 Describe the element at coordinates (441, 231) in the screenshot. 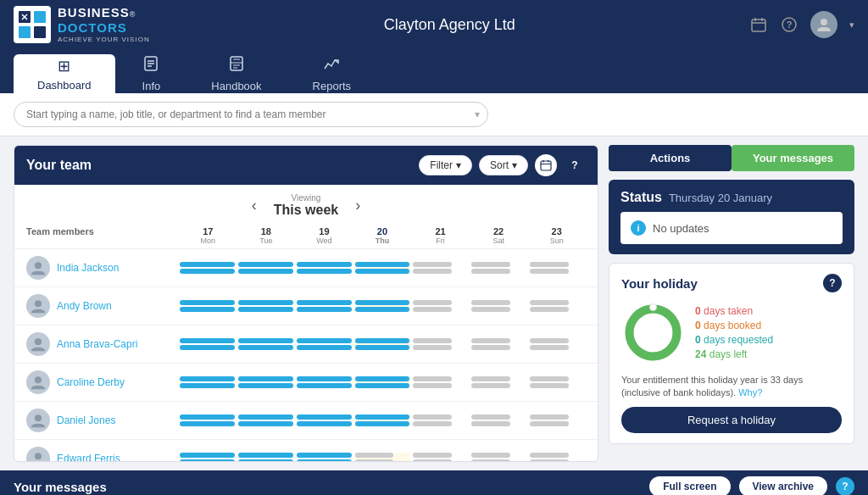

I see `day-21-num: 21` at that location.